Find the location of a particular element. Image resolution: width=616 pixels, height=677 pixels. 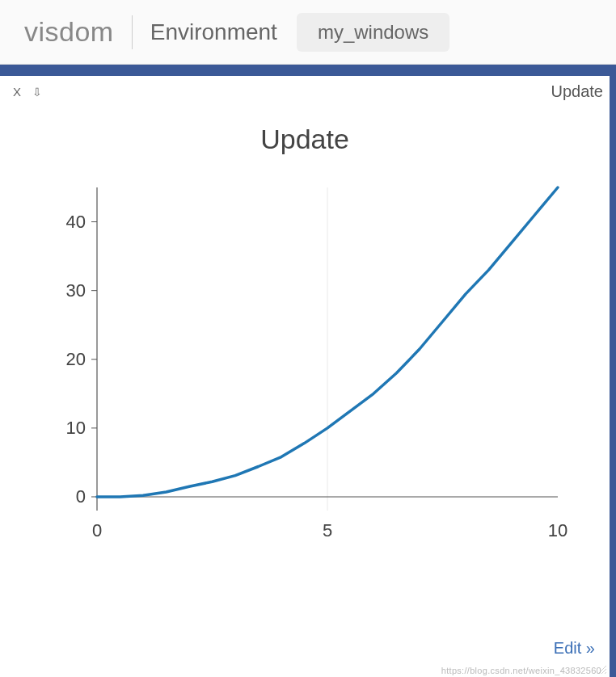

y-tick-label: 40 is located at coordinates (76, 221).